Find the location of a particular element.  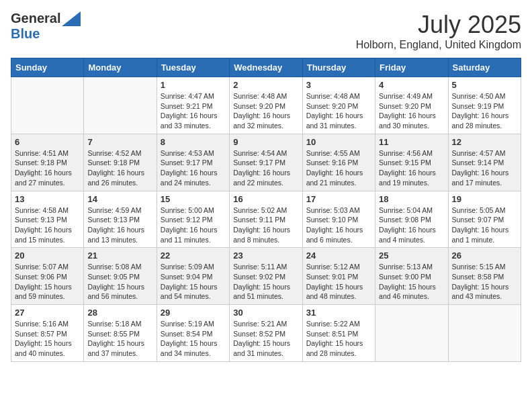

sunrise-text: Sunrise: 4:59 AM is located at coordinates (114, 210).